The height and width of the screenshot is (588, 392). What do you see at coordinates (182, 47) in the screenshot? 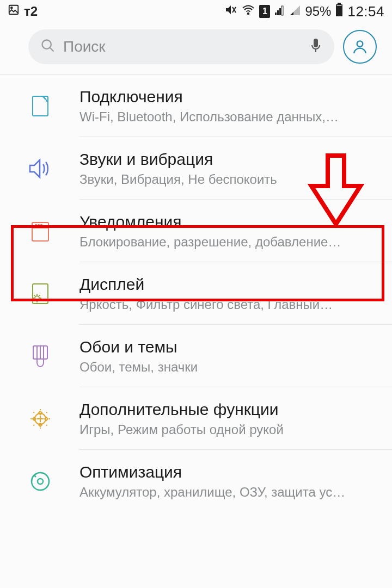
I see `search-input` at bounding box center [182, 47].